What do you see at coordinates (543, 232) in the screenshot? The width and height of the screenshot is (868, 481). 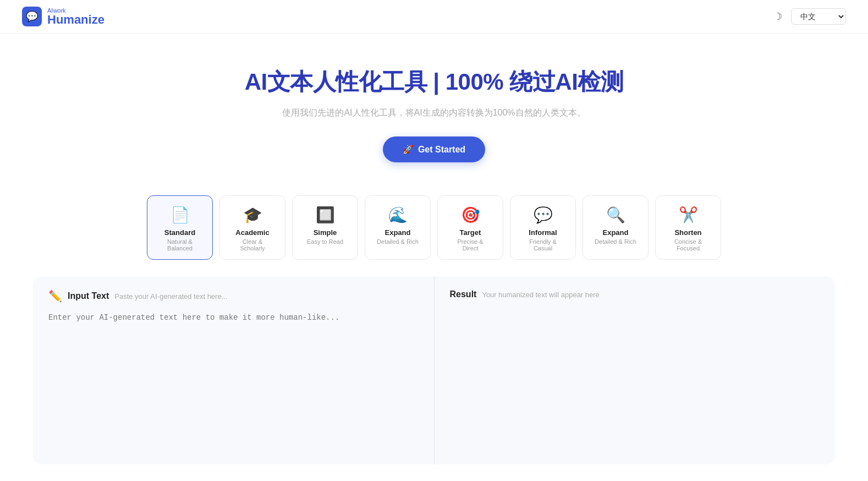 I see `informal-title: Informal` at bounding box center [543, 232].